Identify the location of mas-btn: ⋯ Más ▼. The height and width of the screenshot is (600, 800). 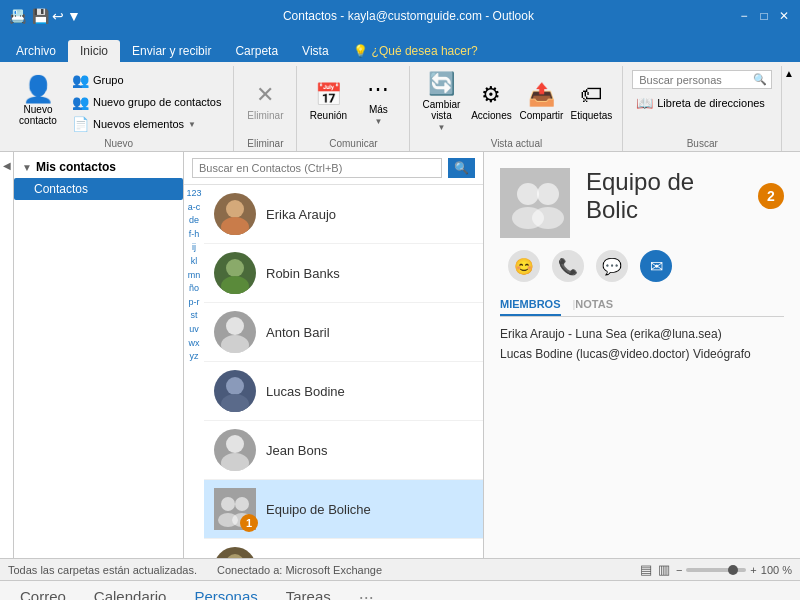
(378, 101).